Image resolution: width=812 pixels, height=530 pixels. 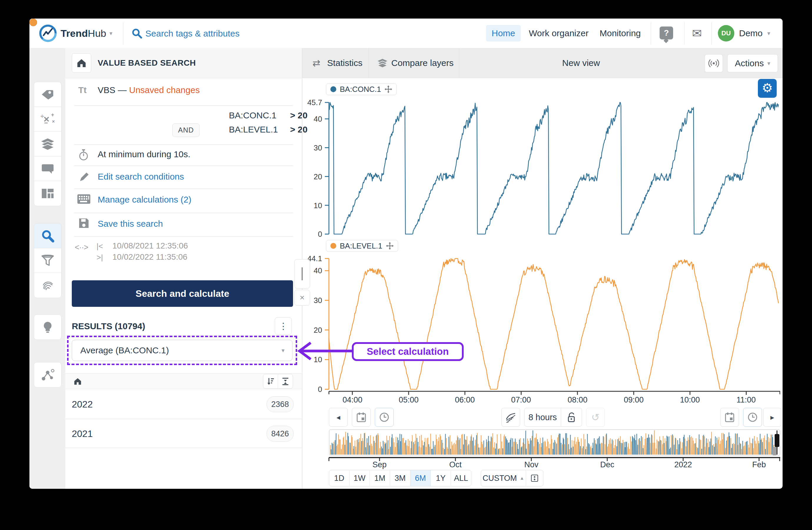 I want to click on zoom-3m: 3M, so click(x=400, y=478).